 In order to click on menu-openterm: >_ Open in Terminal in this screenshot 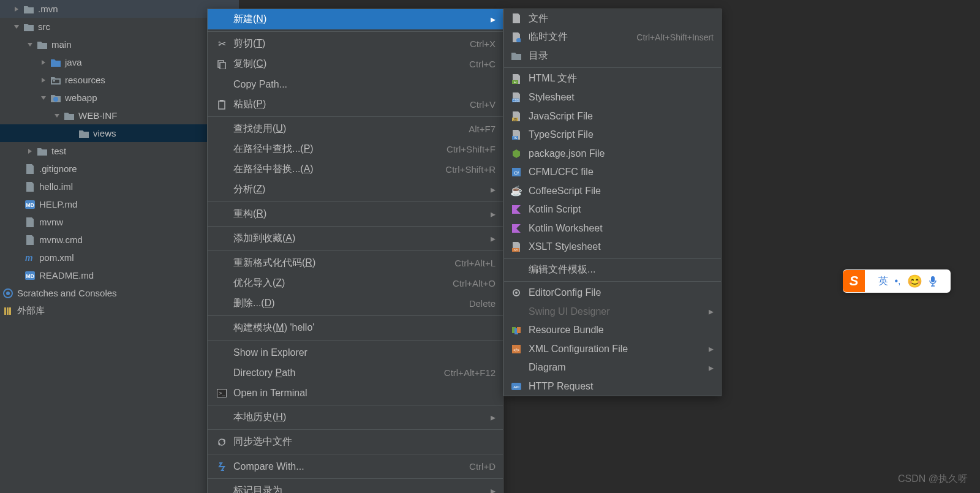, I will do `click(355, 393)`.